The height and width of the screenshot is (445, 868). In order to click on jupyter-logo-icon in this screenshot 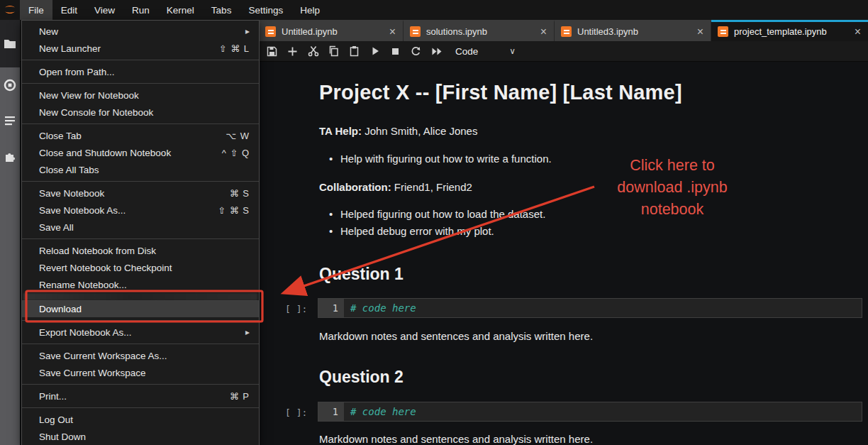, I will do `click(10, 10)`.